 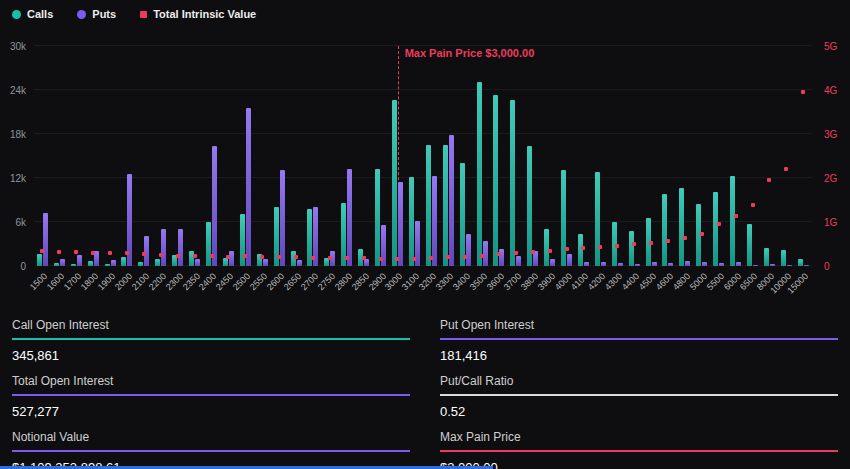 I want to click on stat-call-open-interest: Call Open Interest 345,861, so click(x=211, y=340).